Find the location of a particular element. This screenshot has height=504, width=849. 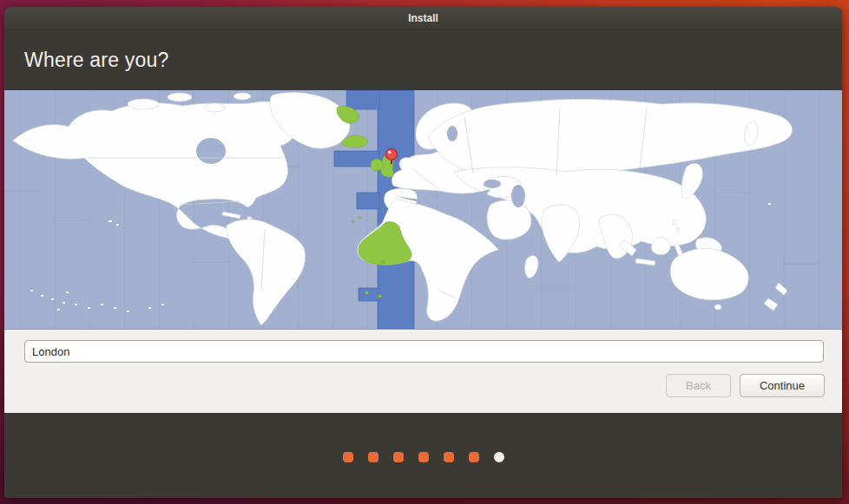

page-header: Where are you? is located at coordinates (424, 60).